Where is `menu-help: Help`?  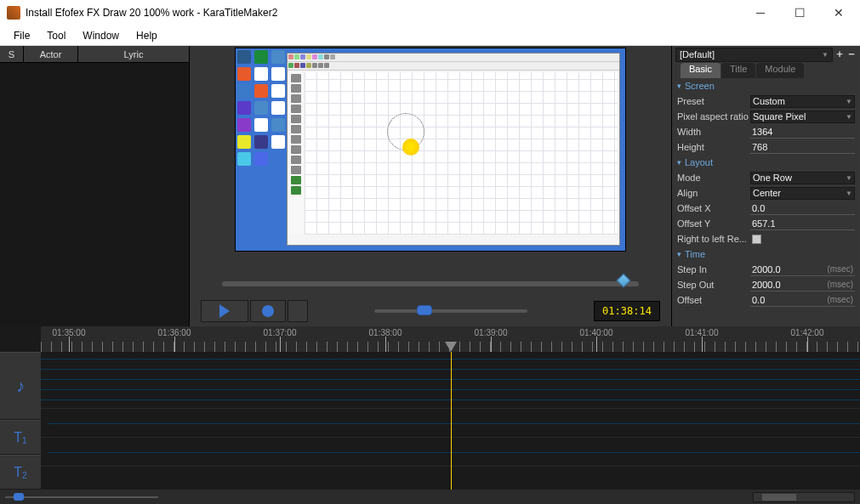
menu-help: Help is located at coordinates (146, 36).